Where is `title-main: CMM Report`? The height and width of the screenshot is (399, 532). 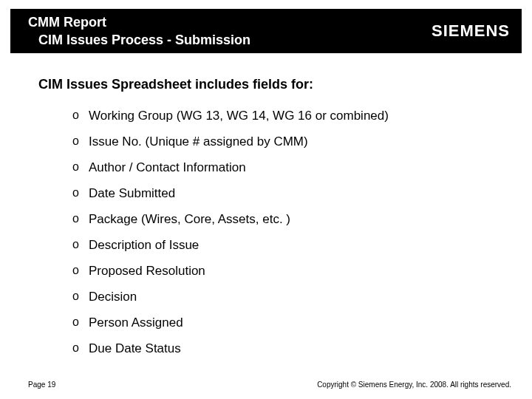 title-main: CMM Report is located at coordinates (139, 22).